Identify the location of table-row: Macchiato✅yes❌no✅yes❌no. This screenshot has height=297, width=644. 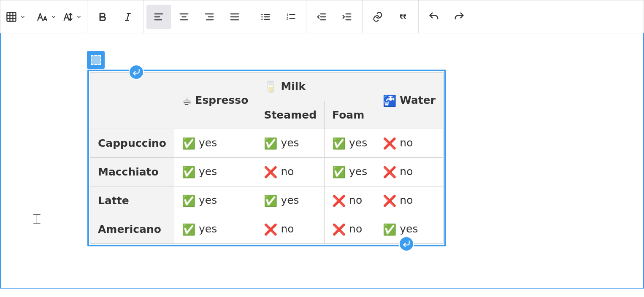
(267, 172).